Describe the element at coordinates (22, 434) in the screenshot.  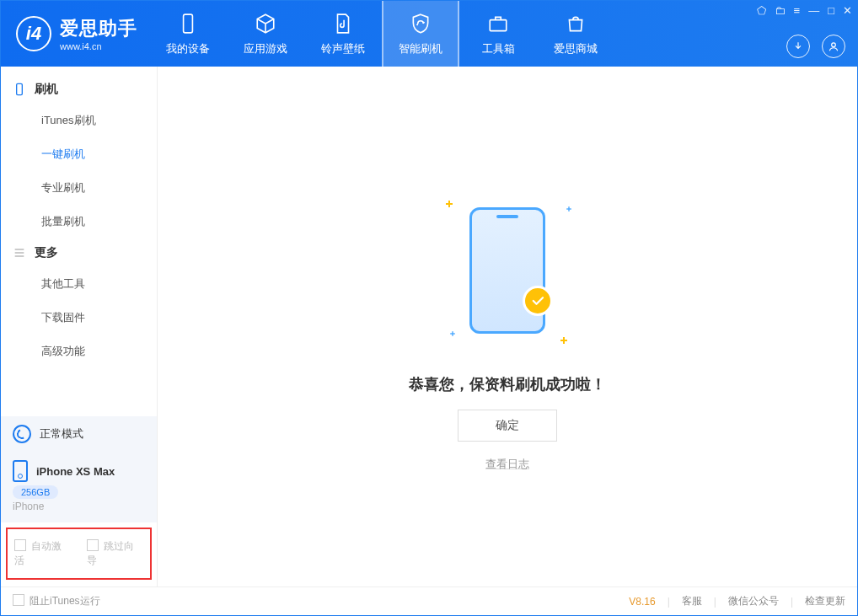
I see `mode-icon` at that location.